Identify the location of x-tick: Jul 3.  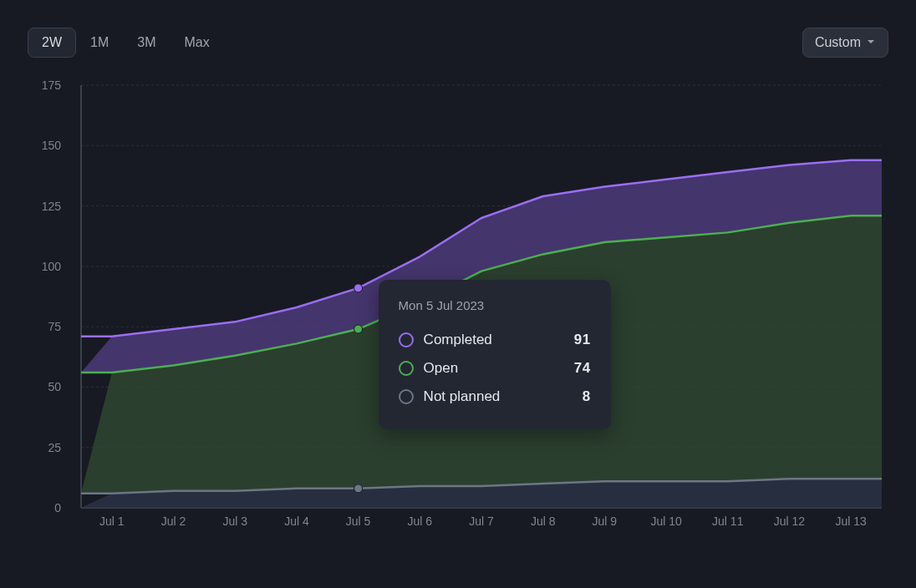
(235, 521).